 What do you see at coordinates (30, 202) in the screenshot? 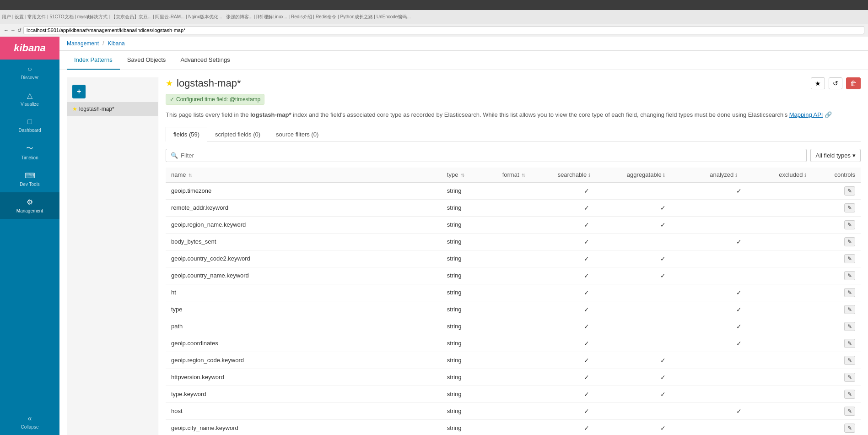
I see `management-icon: ⚙` at bounding box center [30, 202].